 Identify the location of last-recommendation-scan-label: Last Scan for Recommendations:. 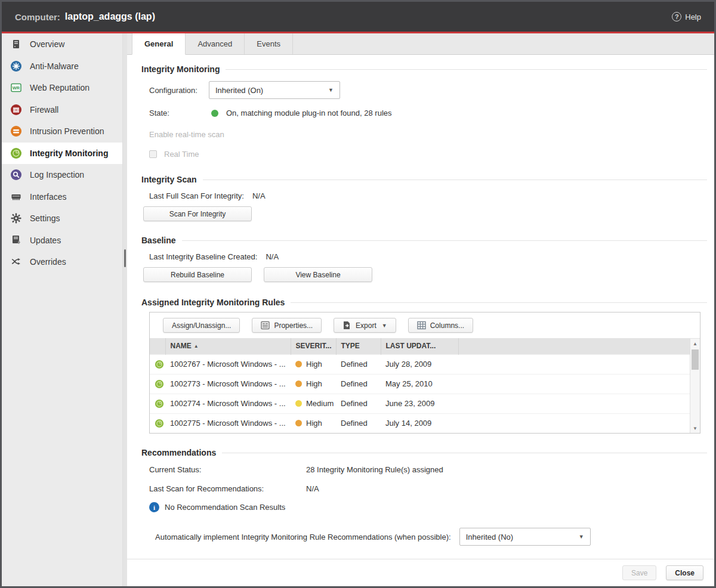
(228, 489).